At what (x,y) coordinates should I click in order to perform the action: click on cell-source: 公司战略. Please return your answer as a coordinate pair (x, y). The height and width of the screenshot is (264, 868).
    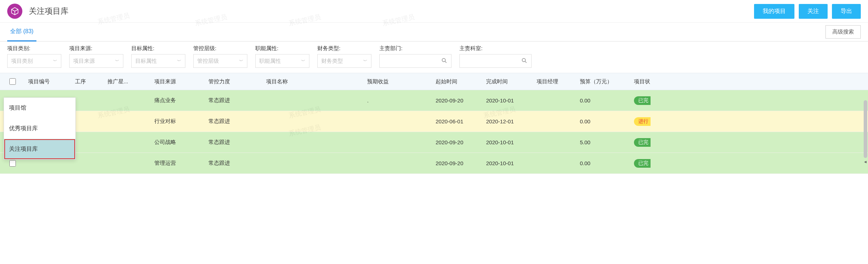
    Looking at the image, I should click on (179, 142).